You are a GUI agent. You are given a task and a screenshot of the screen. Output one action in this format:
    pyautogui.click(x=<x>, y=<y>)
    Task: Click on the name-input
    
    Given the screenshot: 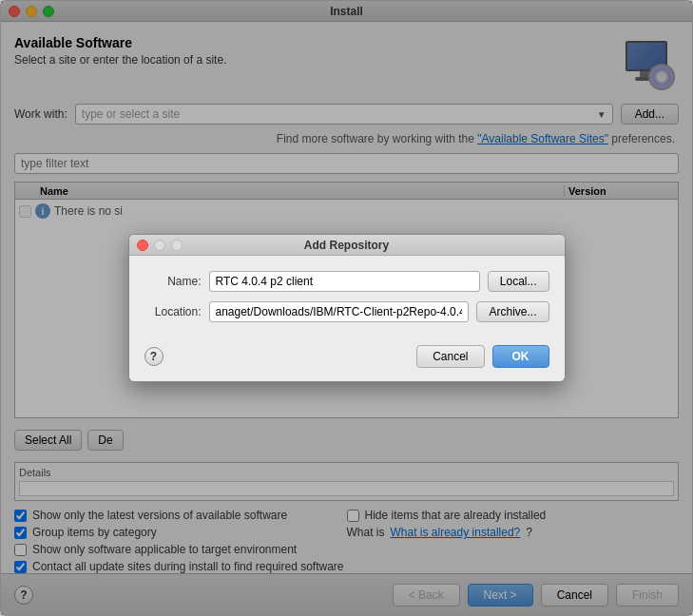 What is the action you would take?
    pyautogui.click(x=344, y=281)
    